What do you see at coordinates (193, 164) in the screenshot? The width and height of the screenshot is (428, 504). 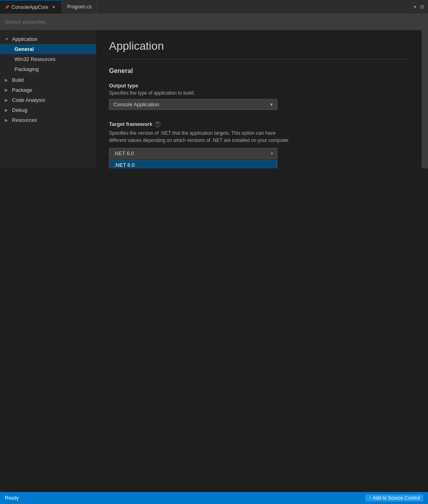 I see `target-framework-dropdown-list: .NET 6.0 .NET Core 1.0 .NET Core 1.1 .NE…` at bounding box center [193, 164].